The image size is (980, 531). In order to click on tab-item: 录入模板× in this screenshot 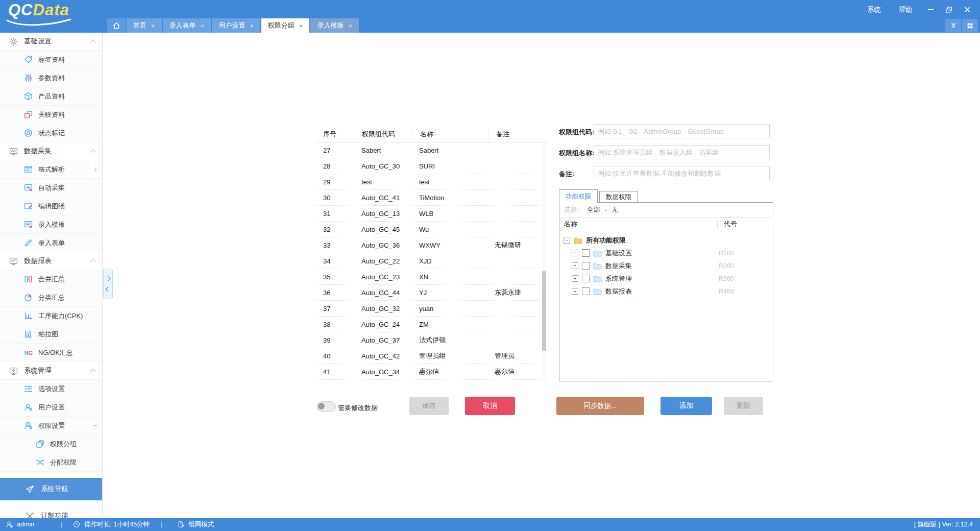, I will do `click(335, 26)`.